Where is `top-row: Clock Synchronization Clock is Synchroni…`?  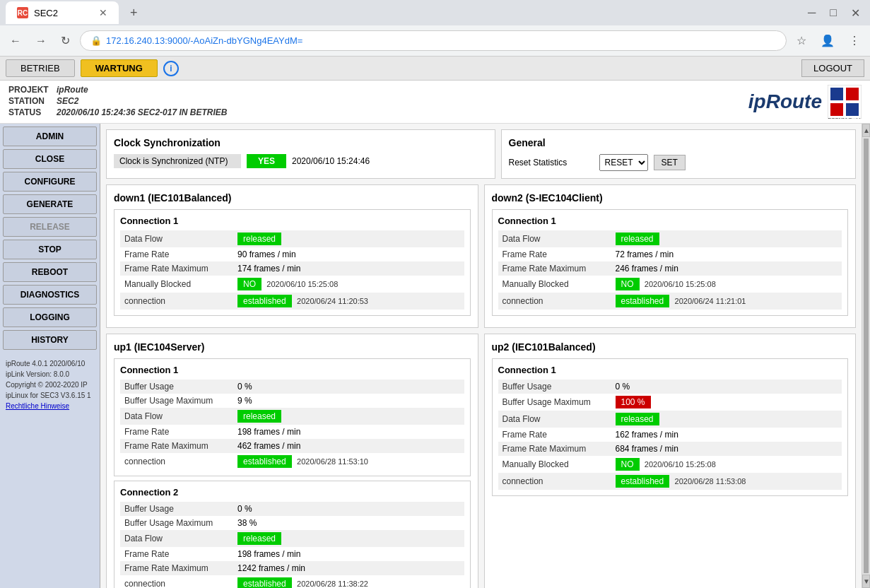
top-row: Clock Synchronization Clock is Synchroni… is located at coordinates (481, 154).